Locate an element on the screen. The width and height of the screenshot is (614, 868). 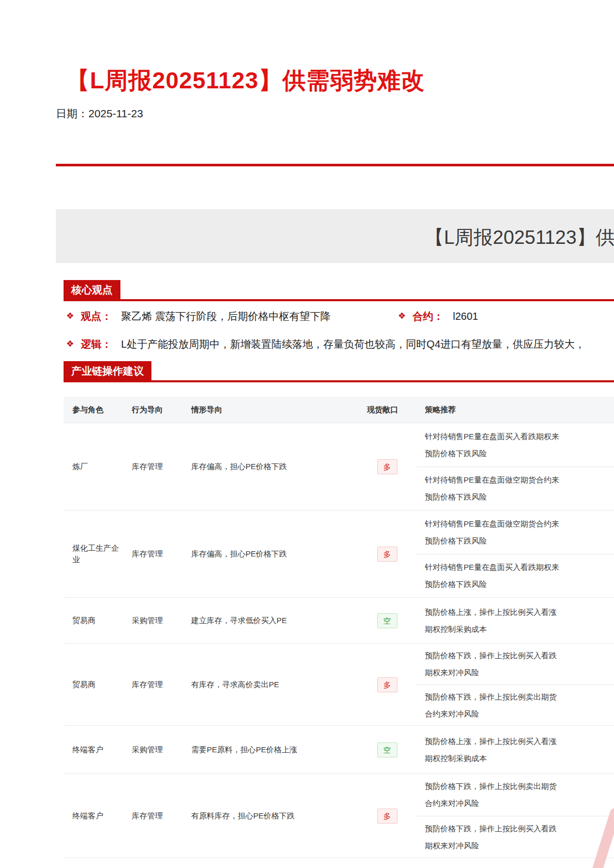
logic-text: L处于产能投放周期中，新增装置陆续落地，存量负荷也较高，同时Q4进口有望放量，供… is located at coordinates (353, 344).